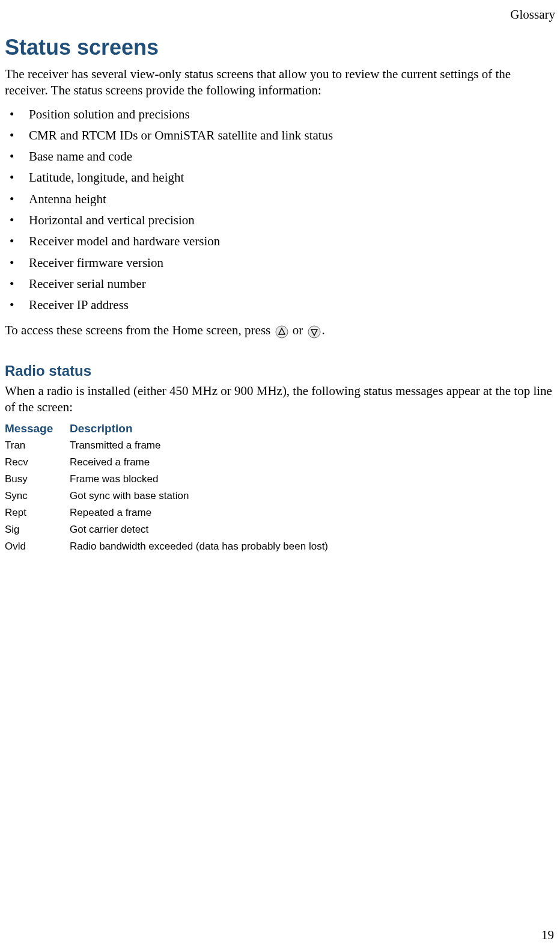  Describe the element at coordinates (172, 547) in the screenshot. I see `table-row: Ovld Radio bandwidth exceeded (data has …` at that location.